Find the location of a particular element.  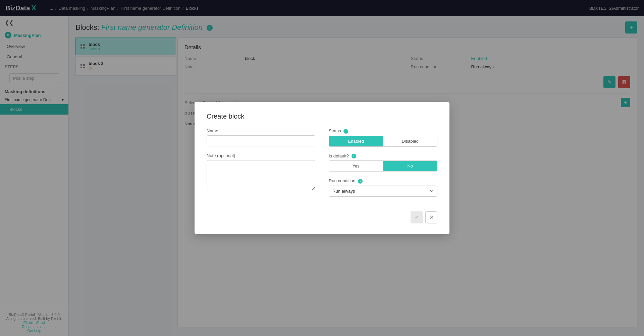

modal-body: Name Note (optional) Status i Enabled is located at coordinates (322, 166).